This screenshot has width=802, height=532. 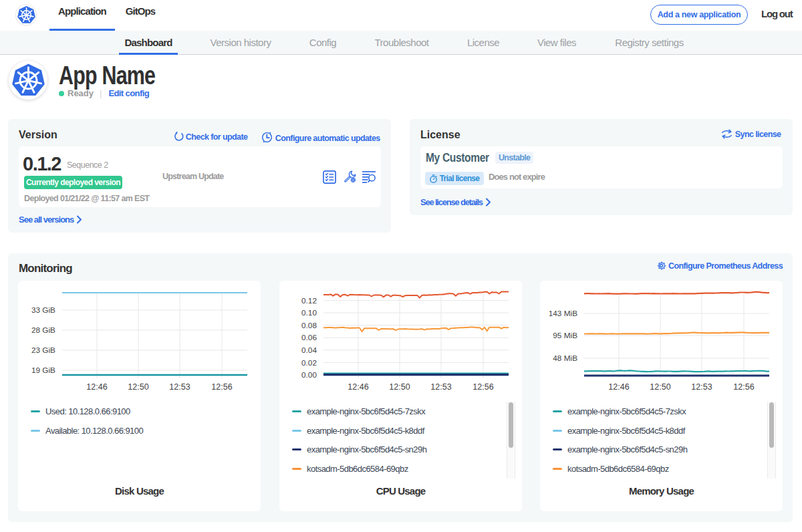 I want to click on svg-text: 0.00, so click(x=309, y=375).